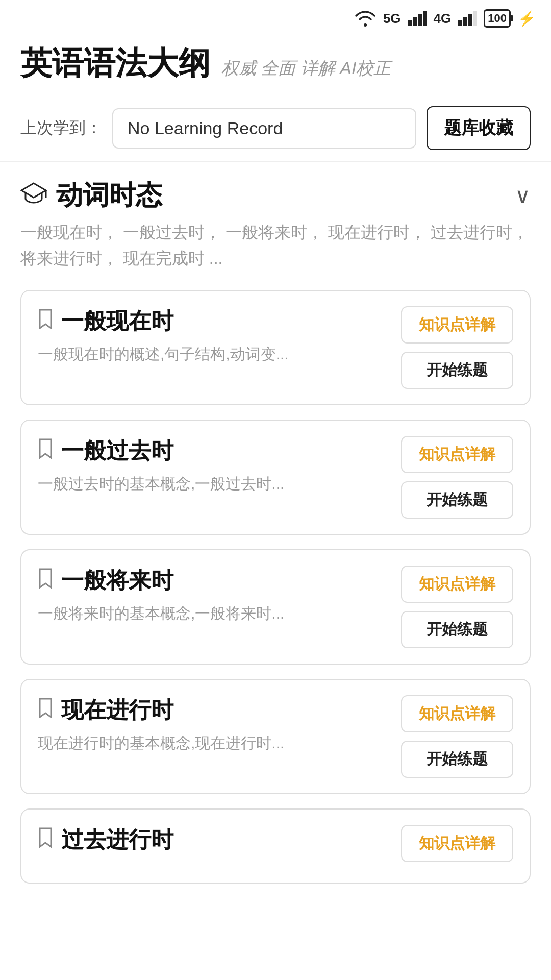 The image size is (551, 980). What do you see at coordinates (276, 607) in the screenshot?
I see `topic-card: 一般将来时 一般将来时的基本概念,一般将来时... 知识点详解 开始练题` at bounding box center [276, 607].